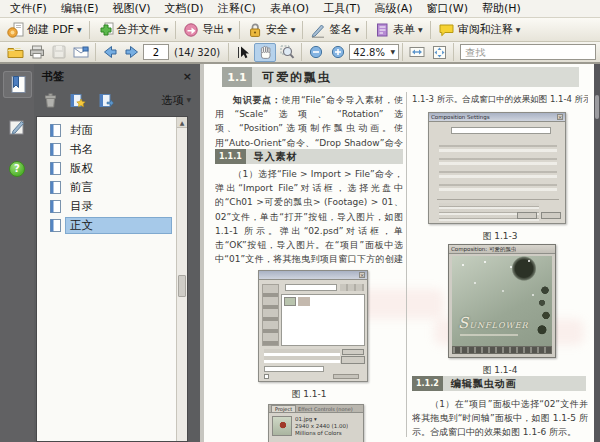 The image size is (600, 442). I want to click on forms-label: 表单, so click(404, 30).